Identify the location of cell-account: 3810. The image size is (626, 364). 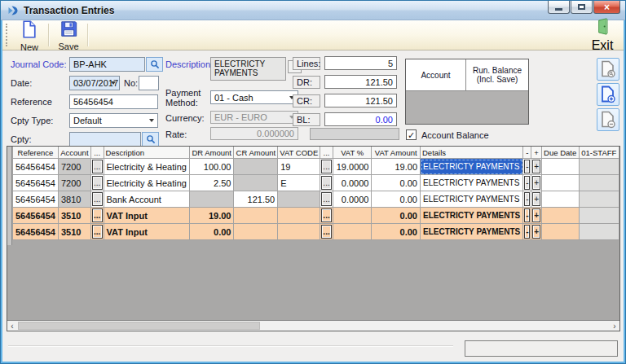
(74, 200).